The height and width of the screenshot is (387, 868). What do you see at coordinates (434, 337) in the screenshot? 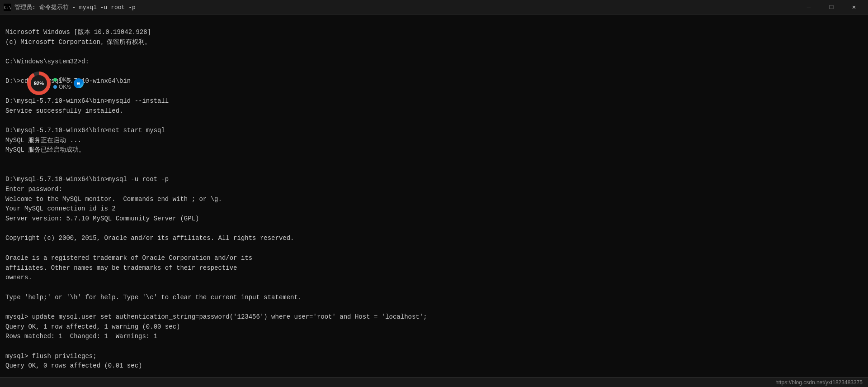
I see `terminal-line: Rows matched: 1 Changed: 1 Warnings: 1` at bounding box center [434, 337].